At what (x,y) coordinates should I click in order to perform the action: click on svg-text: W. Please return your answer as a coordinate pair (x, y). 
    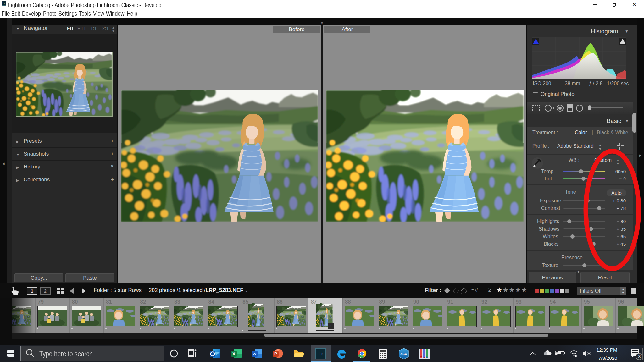
    Looking at the image, I should click on (255, 354).